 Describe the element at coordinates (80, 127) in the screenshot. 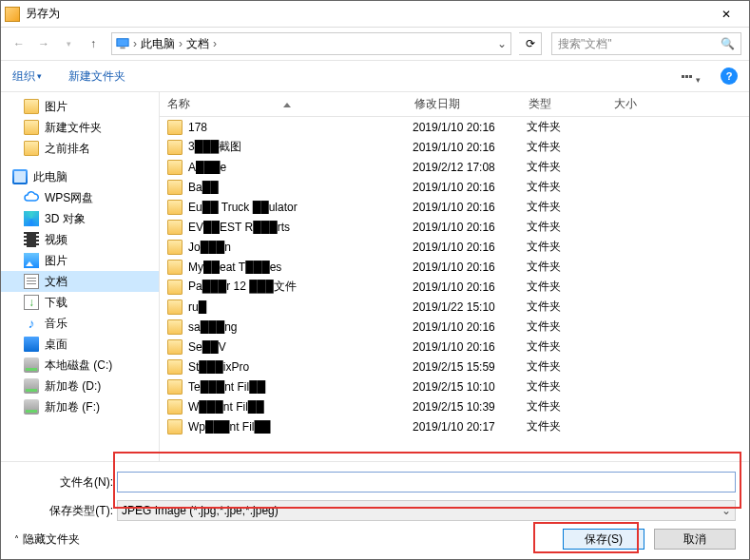

I see `sidebar-item: 新建文件夹` at that location.